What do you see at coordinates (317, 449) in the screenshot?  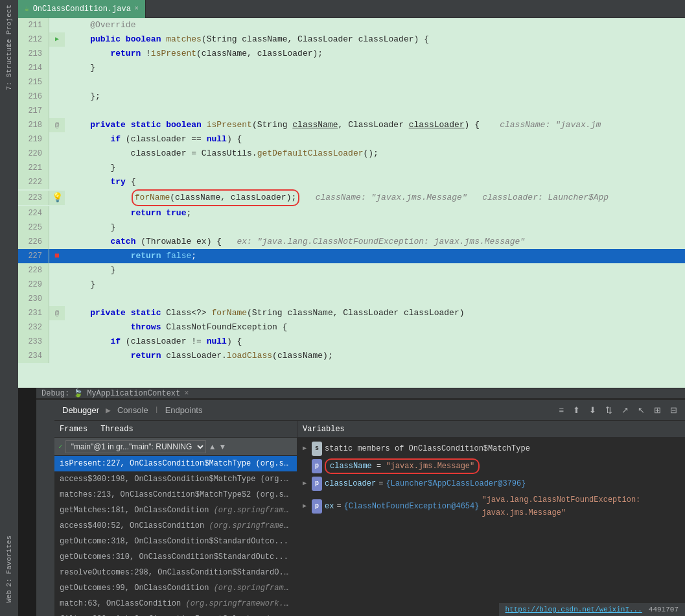 I see `var-badge-static: s` at bounding box center [317, 449].